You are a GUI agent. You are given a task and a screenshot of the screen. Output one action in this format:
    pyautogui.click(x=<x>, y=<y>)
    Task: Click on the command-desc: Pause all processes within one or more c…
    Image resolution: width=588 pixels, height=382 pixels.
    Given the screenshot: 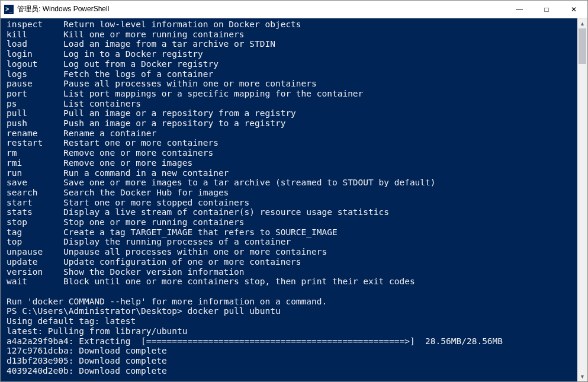 What is the action you would take?
    pyautogui.click(x=190, y=84)
    